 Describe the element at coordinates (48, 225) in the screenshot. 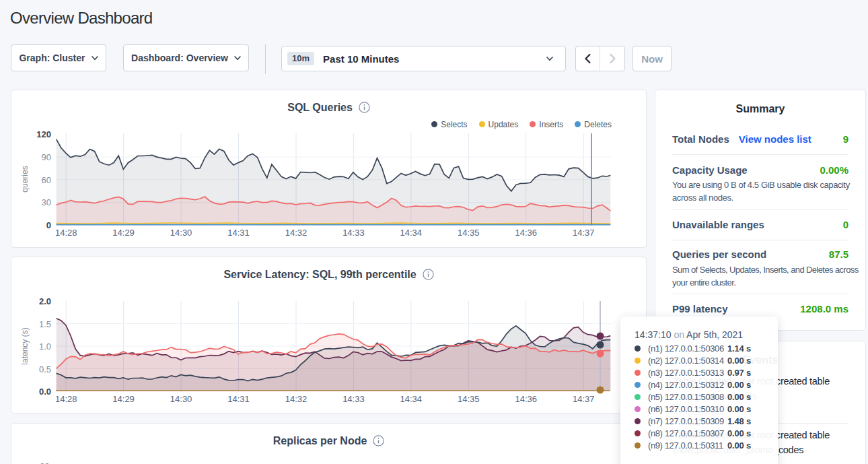

I see `svg-text: 0` at that location.